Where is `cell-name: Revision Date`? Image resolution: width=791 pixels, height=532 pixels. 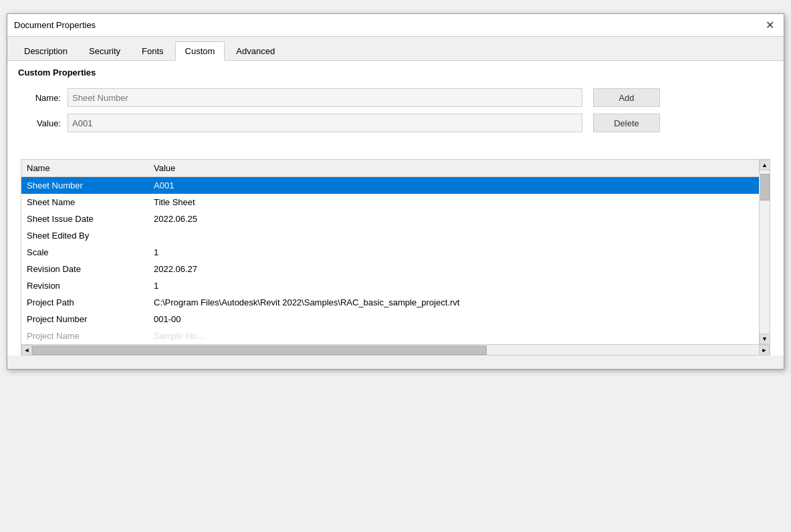
cell-name: Revision Date is located at coordinates (85, 269).